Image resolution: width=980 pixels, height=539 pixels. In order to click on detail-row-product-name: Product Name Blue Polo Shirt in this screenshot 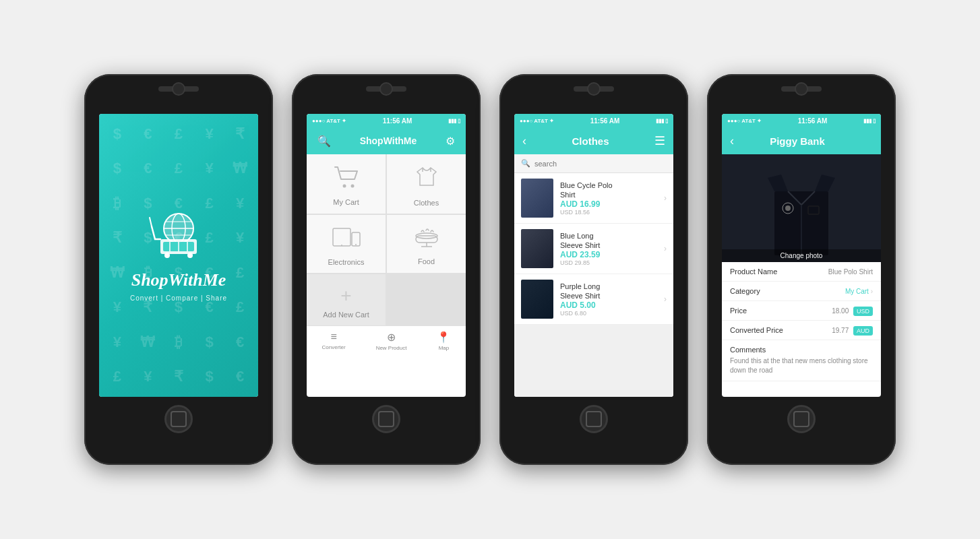, I will do `click(801, 272)`.